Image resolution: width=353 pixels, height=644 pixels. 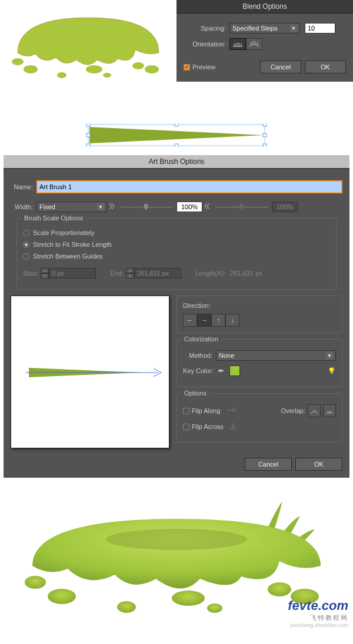 I want to click on start-field: 0 px, so click(x=72, y=273).